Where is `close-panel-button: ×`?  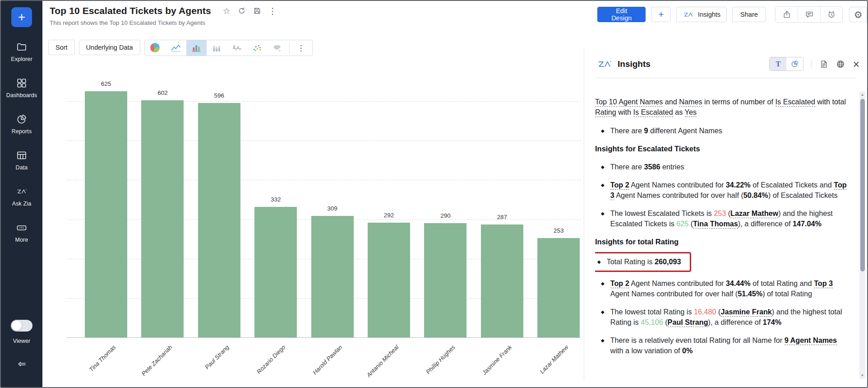 close-panel-button: × is located at coordinates (856, 64).